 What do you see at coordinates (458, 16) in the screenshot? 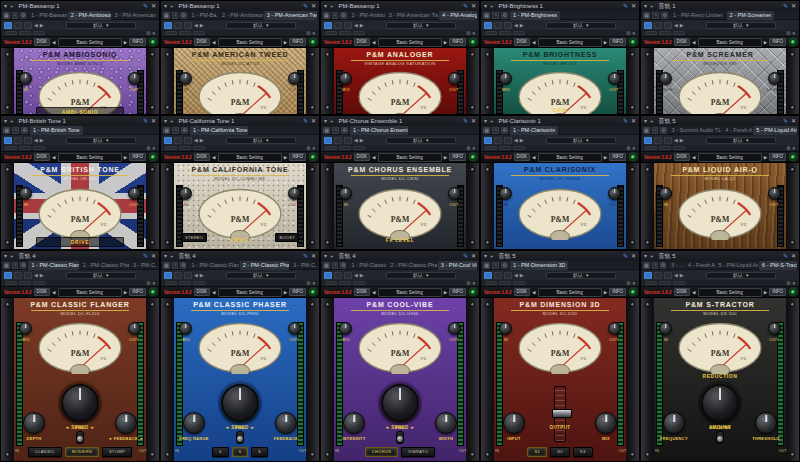
I see `plugin-tab: 4 - PM-Analoger` at bounding box center [458, 16].